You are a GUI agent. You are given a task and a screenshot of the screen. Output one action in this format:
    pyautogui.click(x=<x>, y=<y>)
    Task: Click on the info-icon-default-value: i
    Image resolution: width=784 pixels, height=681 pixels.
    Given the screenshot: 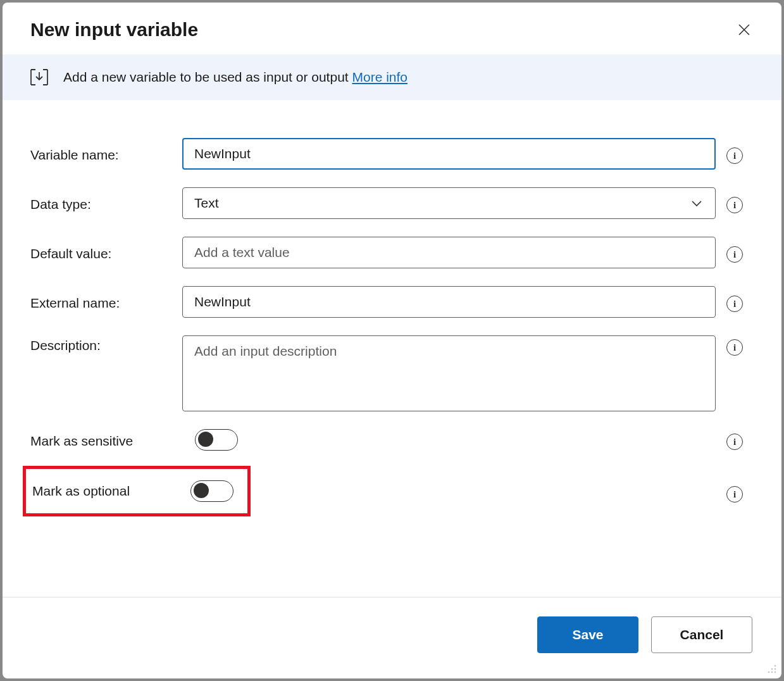 What is the action you would take?
    pyautogui.click(x=735, y=254)
    